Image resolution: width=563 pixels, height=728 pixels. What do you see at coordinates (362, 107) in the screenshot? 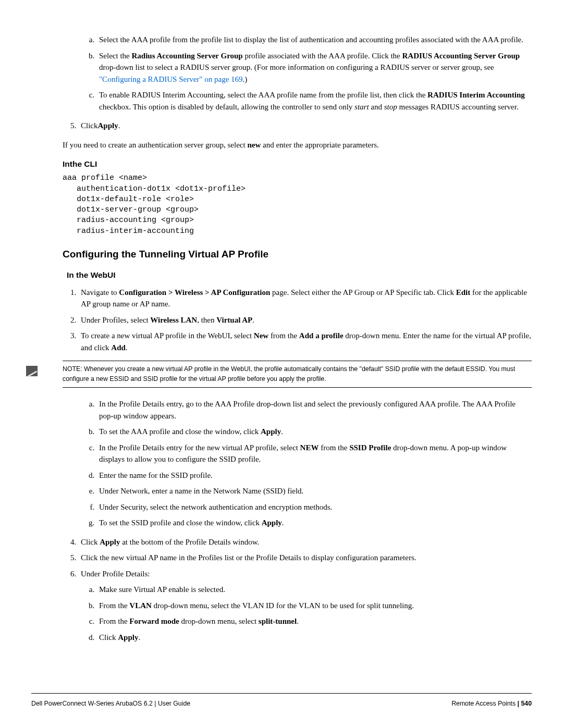
I see `t: start` at bounding box center [362, 107].